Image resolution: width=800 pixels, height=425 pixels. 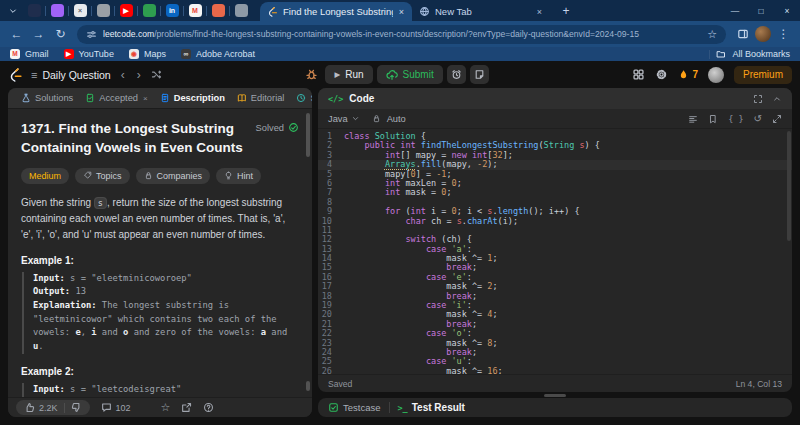 I want to click on bookmark-item: MGmail, so click(x=30, y=54).